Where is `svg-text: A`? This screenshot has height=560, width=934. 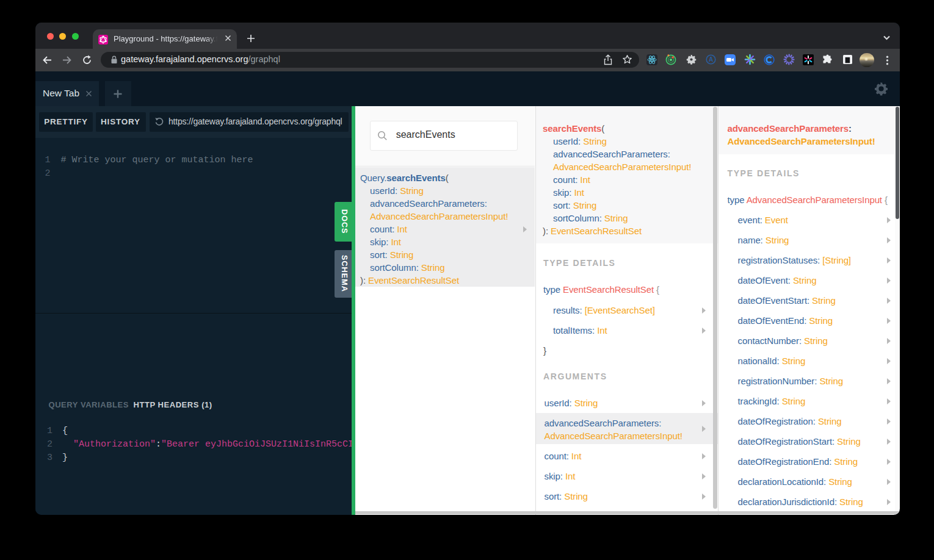 svg-text: A is located at coordinates (711, 60).